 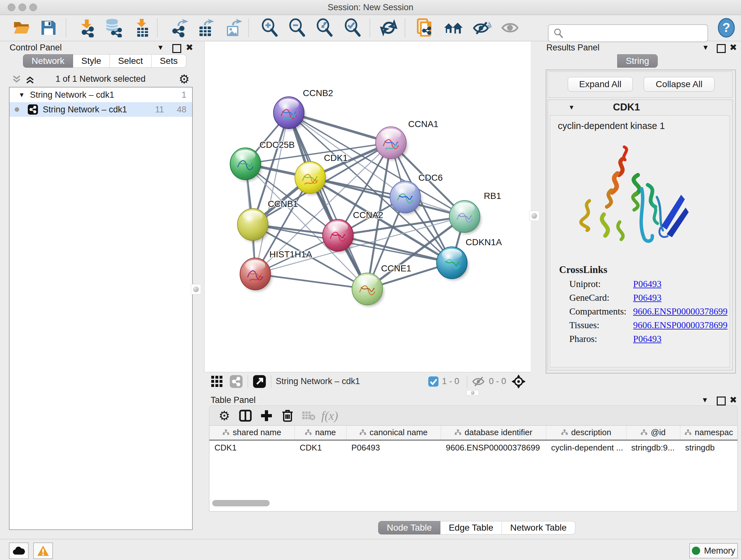 What do you see at coordinates (721, 48) in the screenshot?
I see `results-panel-float-icon` at bounding box center [721, 48].